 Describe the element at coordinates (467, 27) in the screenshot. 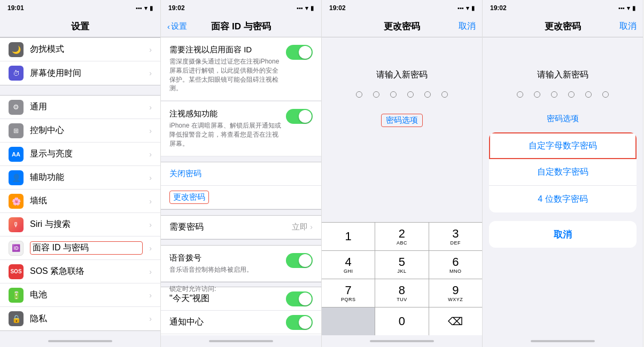

I see `cancel-button-3: 取消` at that location.